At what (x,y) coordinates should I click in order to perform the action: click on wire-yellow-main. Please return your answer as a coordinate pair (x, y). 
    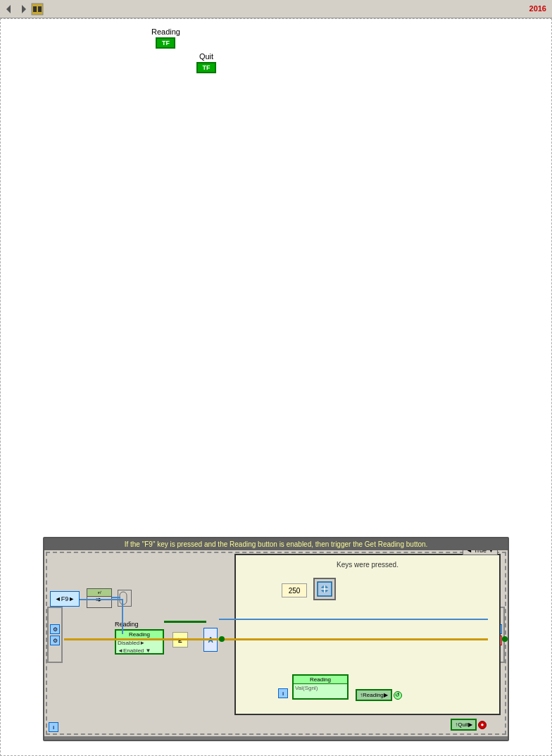
    Looking at the image, I should click on (276, 640).